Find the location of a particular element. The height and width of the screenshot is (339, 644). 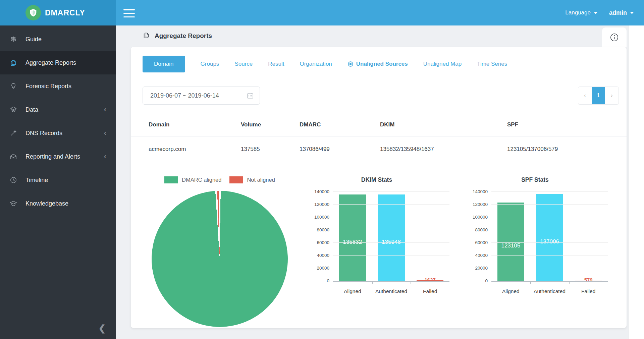

clock-icon is located at coordinates (13, 180).